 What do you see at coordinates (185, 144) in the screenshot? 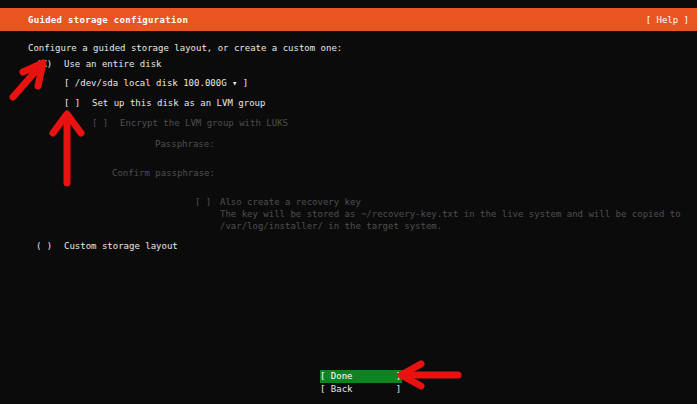
I see `passphrase-label: Passphrase:` at bounding box center [185, 144].